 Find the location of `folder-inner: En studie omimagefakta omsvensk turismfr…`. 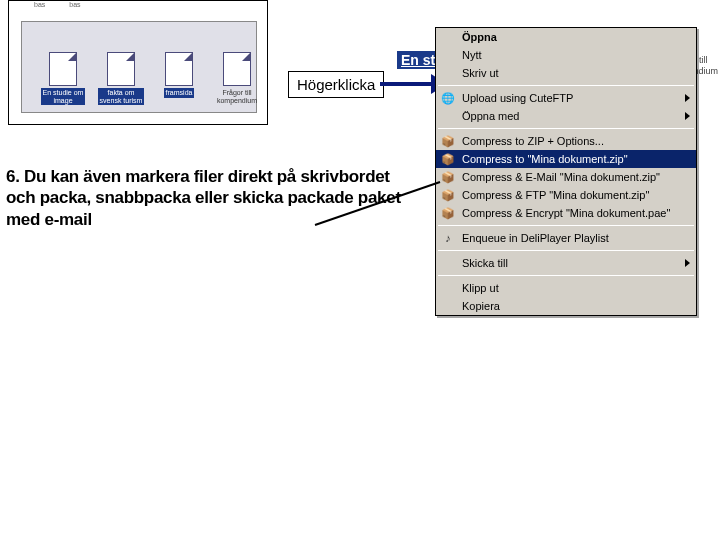

folder-inner: En studie omimagefakta omsvensk turismfr… is located at coordinates (139, 67).